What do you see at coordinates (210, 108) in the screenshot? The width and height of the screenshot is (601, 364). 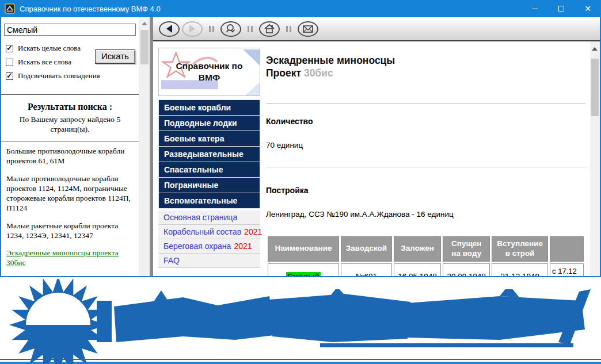 I see `nav-item-combat-ships: Боевые корабли` at bounding box center [210, 108].